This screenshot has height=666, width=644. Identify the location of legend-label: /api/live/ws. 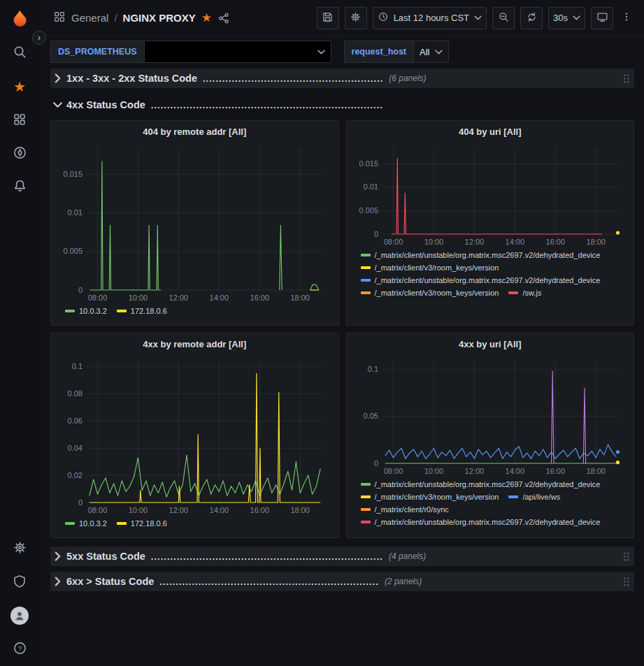
(541, 497).